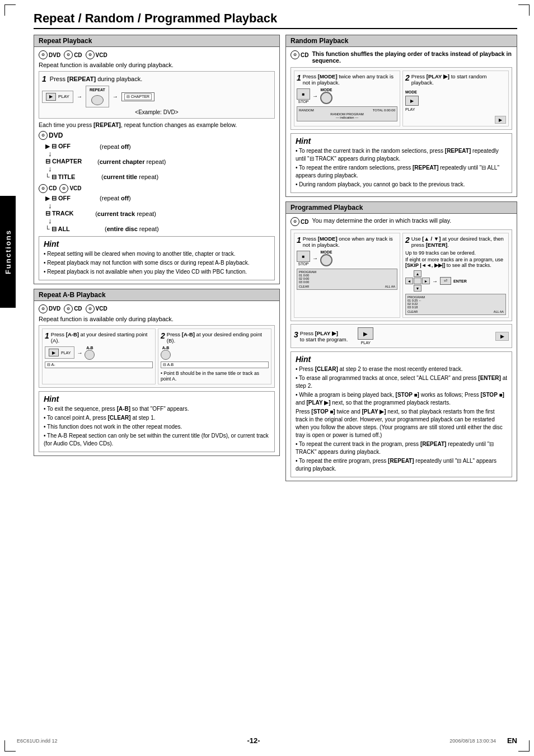 Image resolution: width=534 pixels, height=756 pixels. What do you see at coordinates (418, 274) in the screenshot?
I see `nav-up-btn: ▲` at bounding box center [418, 274].